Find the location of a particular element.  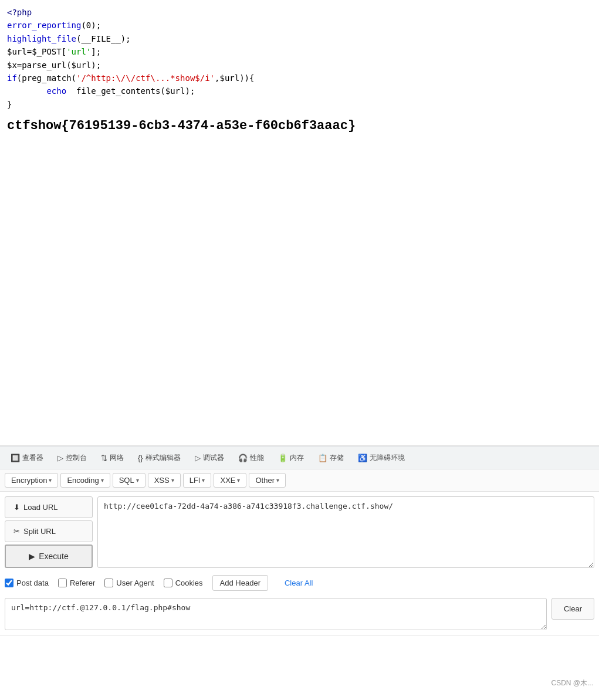

xss-label: XSS is located at coordinates (162, 480).